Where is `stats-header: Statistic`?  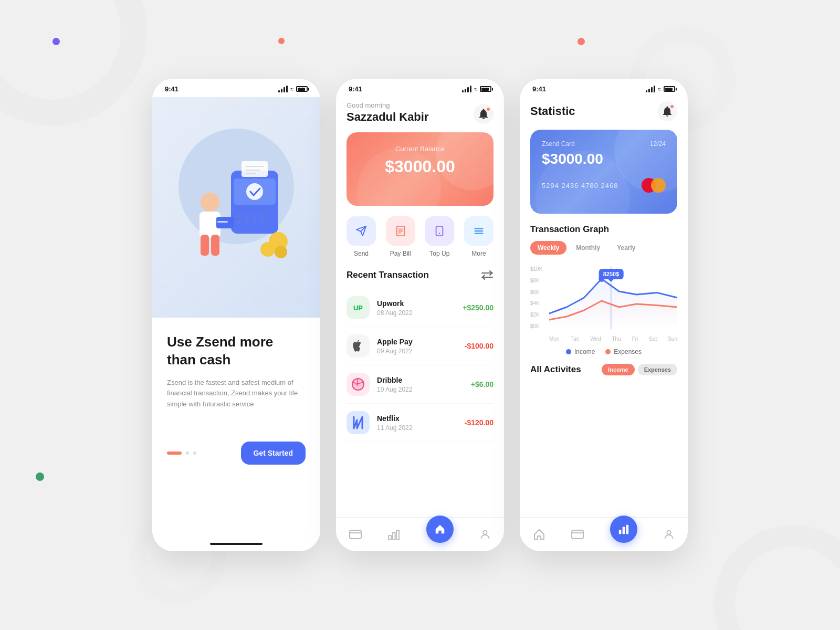 stats-header: Statistic is located at coordinates (604, 113).